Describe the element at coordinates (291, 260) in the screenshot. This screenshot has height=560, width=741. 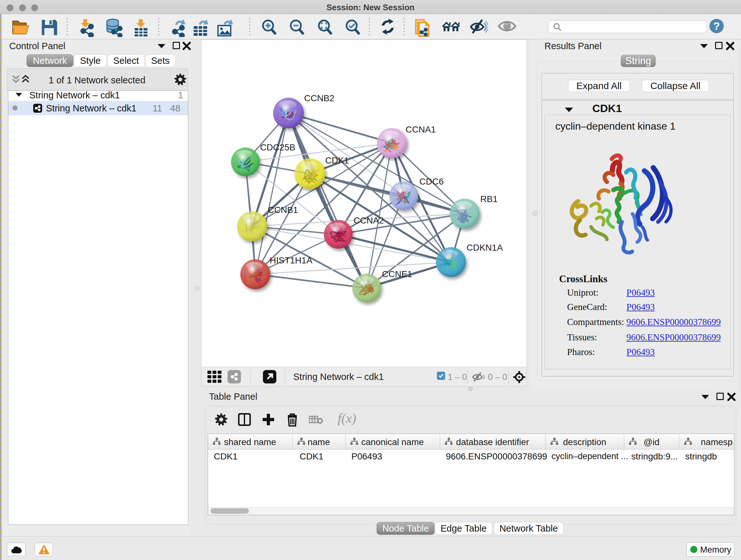
I see `svg-text: HIST1H1A` at that location.